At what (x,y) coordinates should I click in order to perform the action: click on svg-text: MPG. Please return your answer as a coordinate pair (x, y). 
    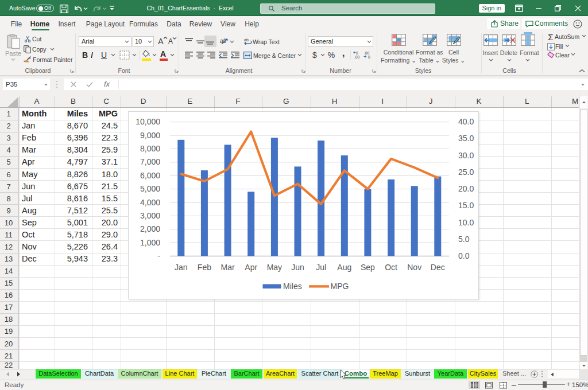
    Looking at the image, I should click on (340, 286).